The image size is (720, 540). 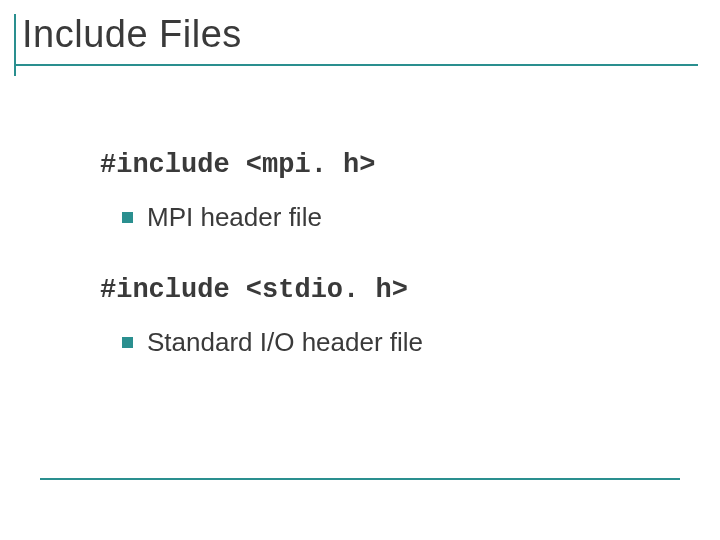 I want to click on title-left-accent, so click(x=15, y=45).